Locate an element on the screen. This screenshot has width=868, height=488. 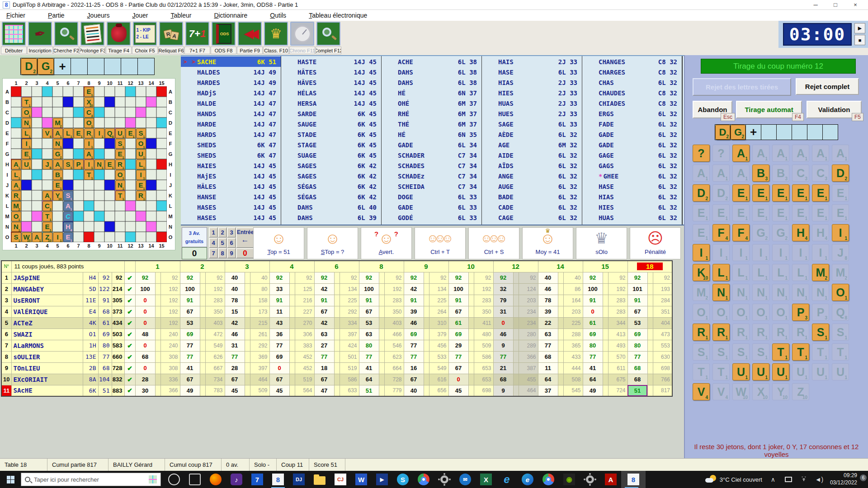
player-name: UsERONT is located at coordinates (47, 300).